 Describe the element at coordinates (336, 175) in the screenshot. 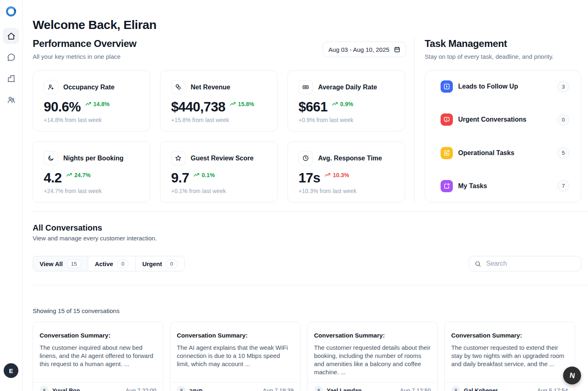

I see `metric-trend: 10.3%` at that location.